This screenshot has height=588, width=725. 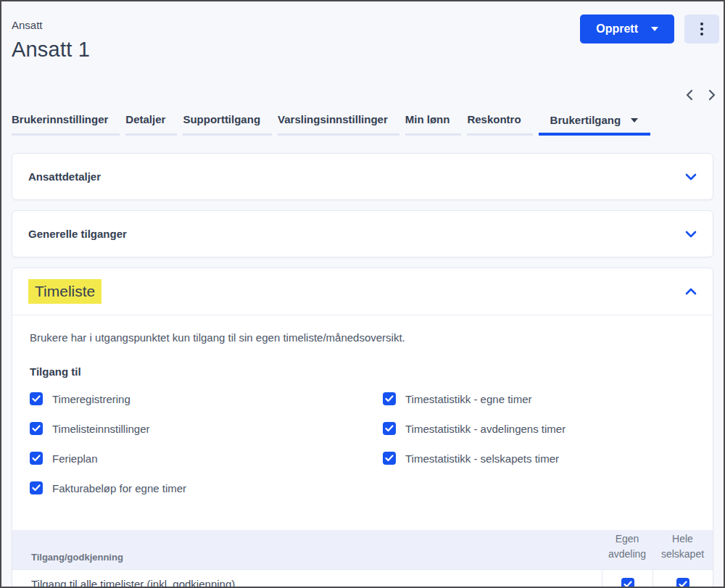 What do you see at coordinates (650, 29) in the screenshot?
I see `header-actions: Opprett` at bounding box center [650, 29].